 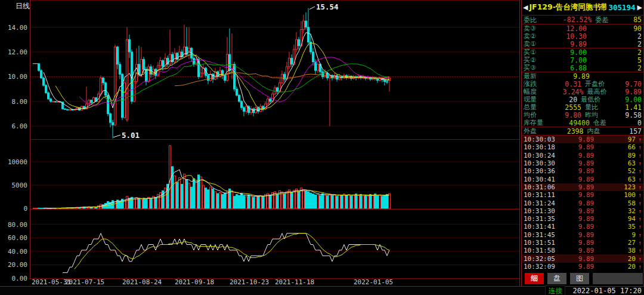 What do you see at coordinates (624, 227) in the screenshot?
I see `tick-volume: 35` at bounding box center [624, 227].